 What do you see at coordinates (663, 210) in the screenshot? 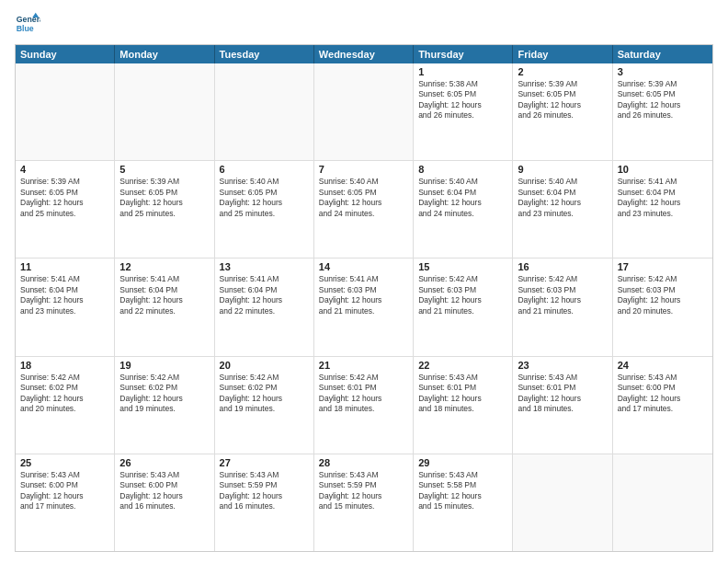
I see `cal-cell: 10Sunrise: 5:41 AM Sunset: 6:04 PM Dayli…` at bounding box center [663, 210].